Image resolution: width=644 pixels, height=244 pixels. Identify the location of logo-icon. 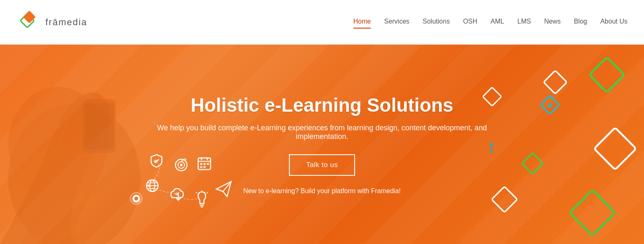
(29, 22).